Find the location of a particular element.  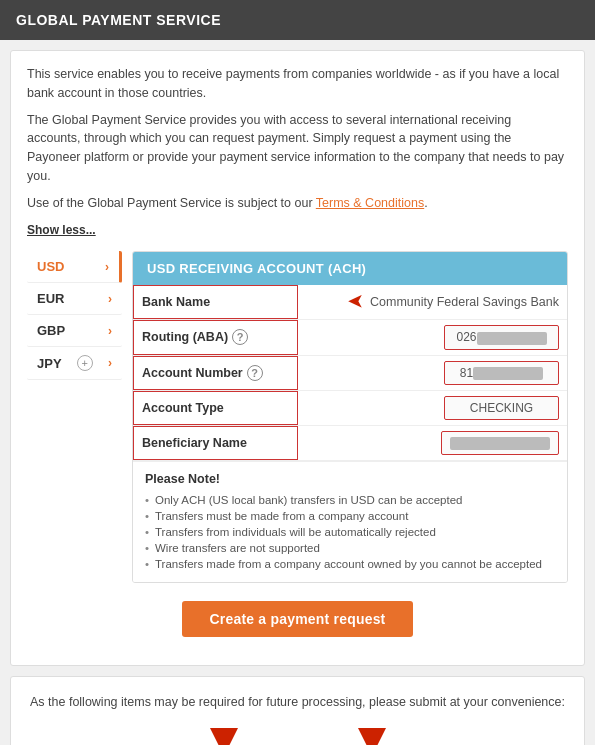

arrow-questionnaire is located at coordinates (372, 736).